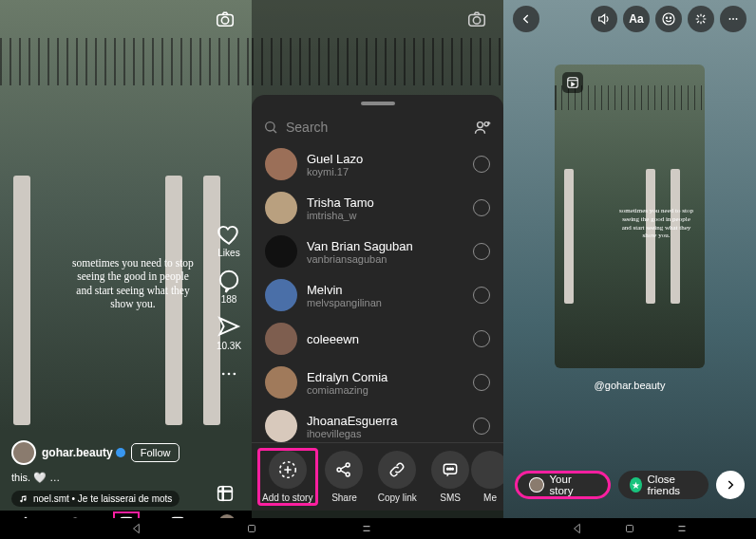  I want to click on reel-badge-icon, so click(573, 83).